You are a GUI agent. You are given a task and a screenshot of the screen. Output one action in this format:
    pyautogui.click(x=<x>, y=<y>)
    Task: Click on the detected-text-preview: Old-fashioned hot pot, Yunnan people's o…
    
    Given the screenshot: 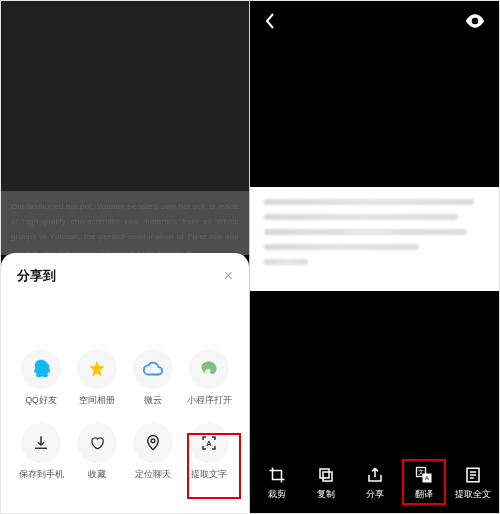 What is the action you would take?
    pyautogui.click(x=125, y=223)
    